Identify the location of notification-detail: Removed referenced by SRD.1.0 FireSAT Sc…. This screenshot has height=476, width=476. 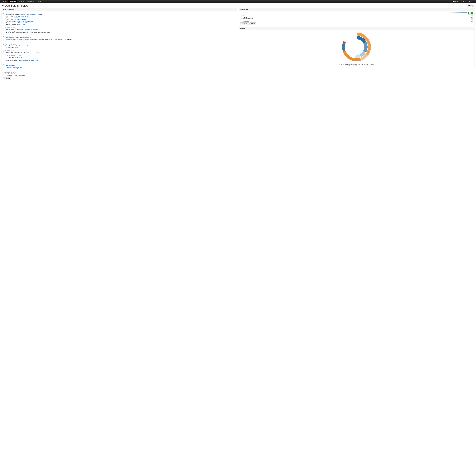
(121, 23).